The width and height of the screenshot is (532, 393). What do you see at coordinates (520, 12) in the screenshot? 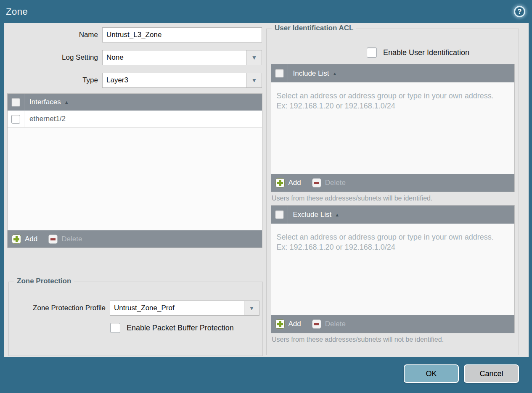
I see `help-icon: ?` at bounding box center [520, 12].